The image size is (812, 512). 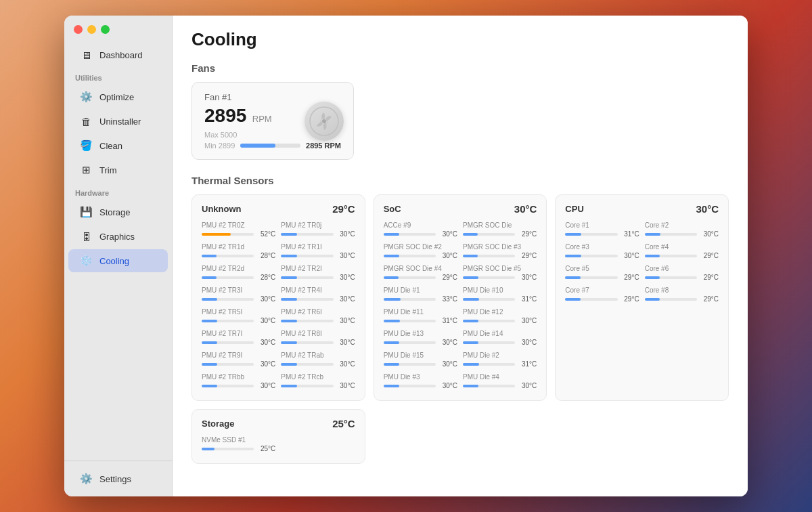 I want to click on sensor-item: PMU #2 TR2d28°C, so click(x=238, y=273).